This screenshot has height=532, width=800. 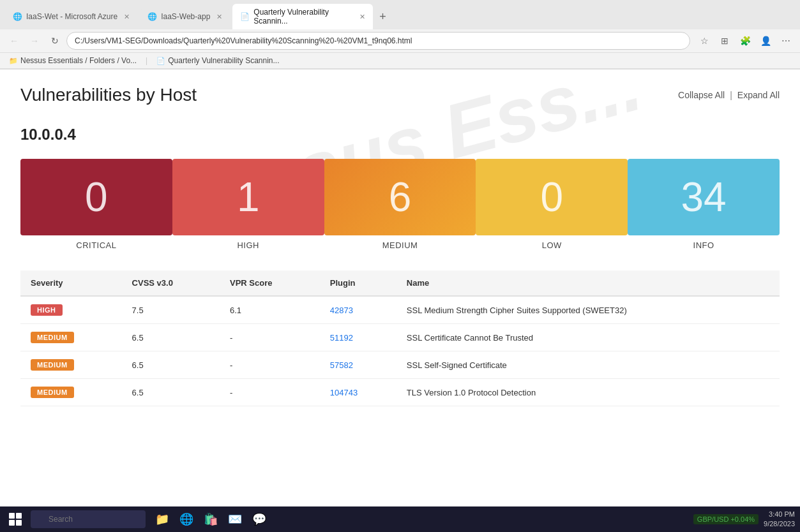 I want to click on table-header-row: Severity CVSS v3.0 VPR Score Plugin Name, so click(x=400, y=283).